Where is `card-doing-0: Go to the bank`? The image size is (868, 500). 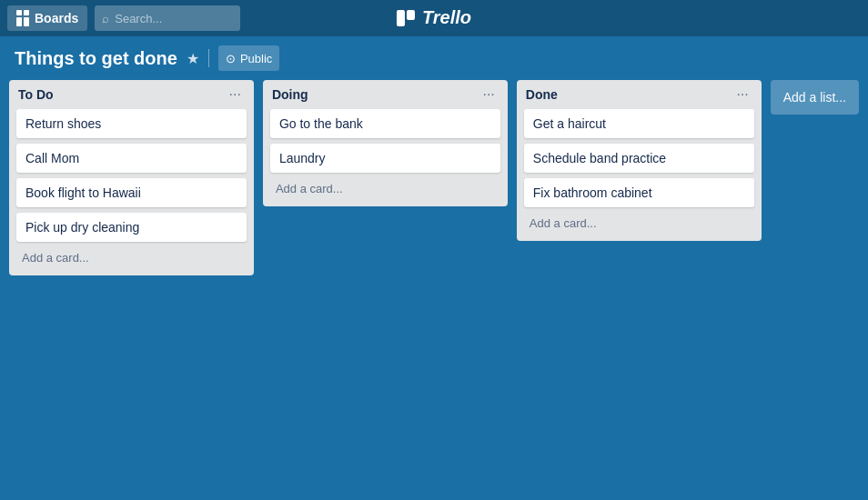 card-doing-0: Go to the bank is located at coordinates (386, 124).